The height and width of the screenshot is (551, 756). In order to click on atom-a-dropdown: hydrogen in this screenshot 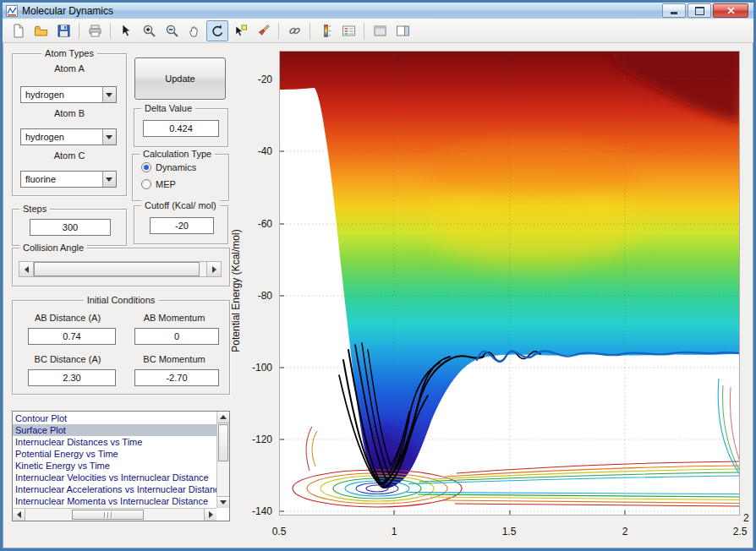, I will do `click(68, 95)`.